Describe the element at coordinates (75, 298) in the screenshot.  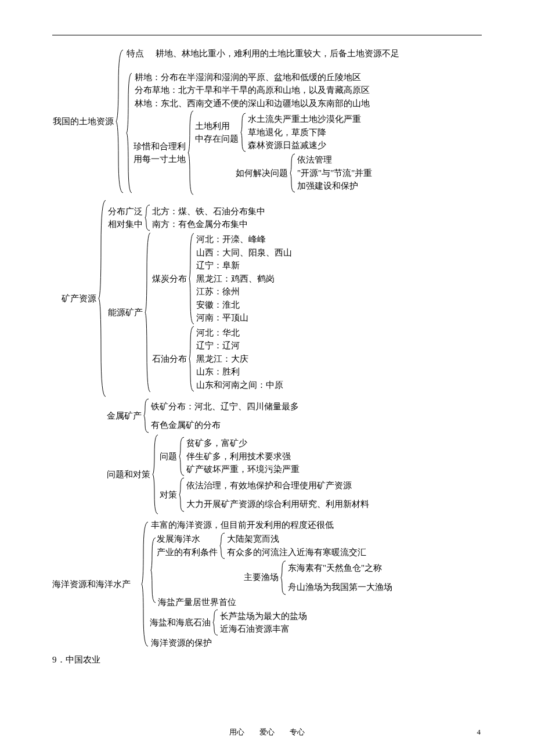
I see `mineral-root-label: 矿产资源` at that location.